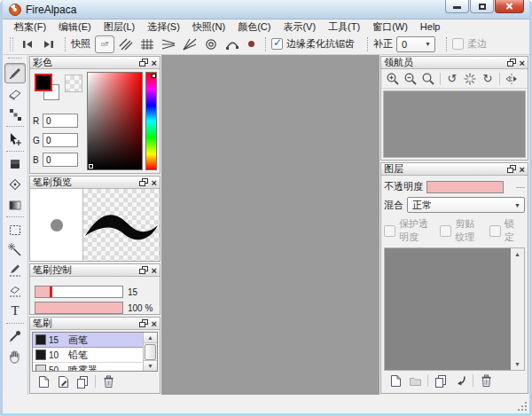 The width and height of the screenshot is (532, 416). Describe the element at coordinates (486, 381) in the screenshot. I see `delete-layer-button` at that location.